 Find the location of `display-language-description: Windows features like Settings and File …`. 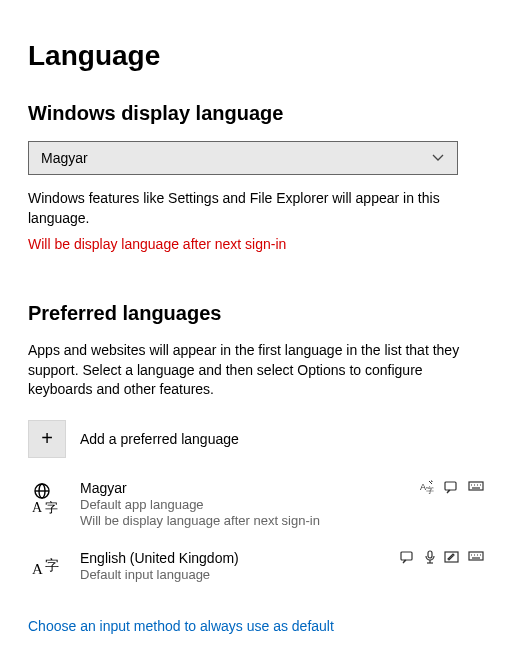

display-language-description: Windows features like Settings and File … is located at coordinates (253, 208).